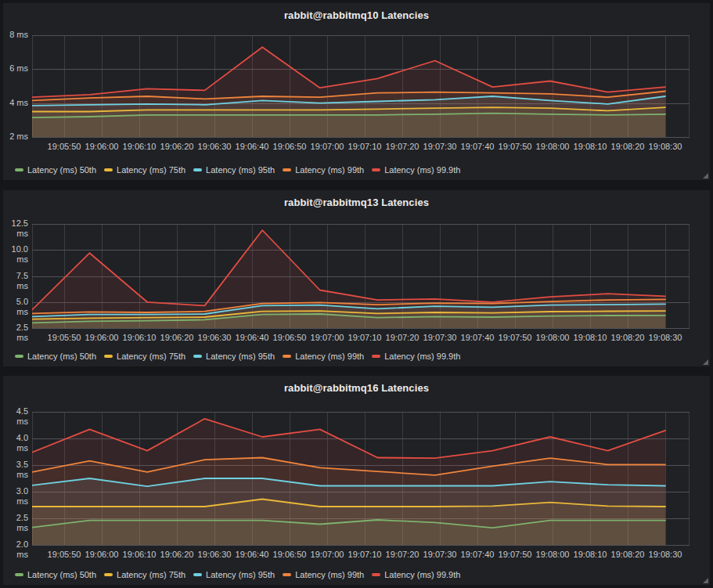 This screenshot has width=713, height=588. What do you see at coordinates (62, 575) in the screenshot?
I see `legend-label: Latency (ms) 50th` at bounding box center [62, 575].